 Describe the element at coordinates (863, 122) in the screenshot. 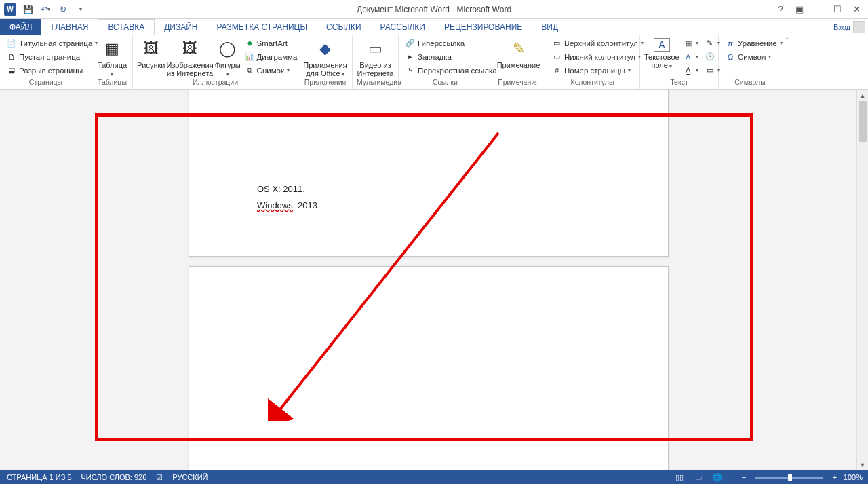

I see `scroll-thumb` at that location.